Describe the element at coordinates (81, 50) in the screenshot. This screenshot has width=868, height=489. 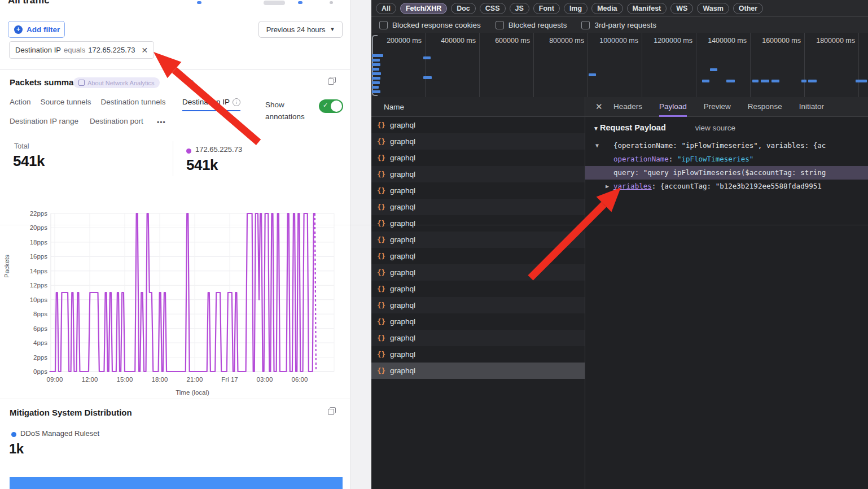
I see `filter-chip: Destination IP equals 172.65.225.73 ✕` at that location.